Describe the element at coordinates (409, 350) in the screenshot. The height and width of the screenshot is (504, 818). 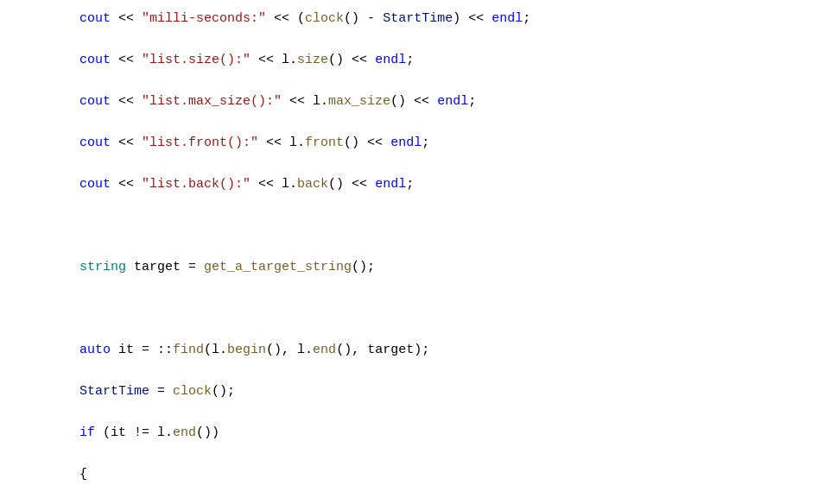
I see `line-9: auto it = ::find(l.begin(), l.end(), tar…` at that location.